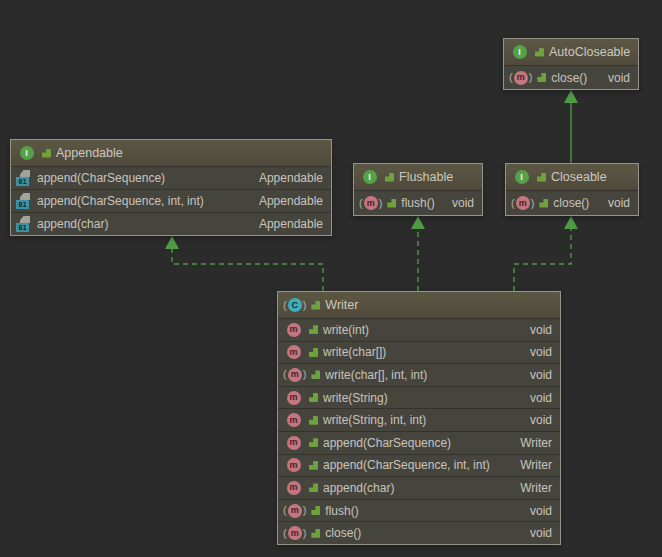 The image size is (662, 557). I want to click on edge-writer-implements-closeable, so click(546, 254).